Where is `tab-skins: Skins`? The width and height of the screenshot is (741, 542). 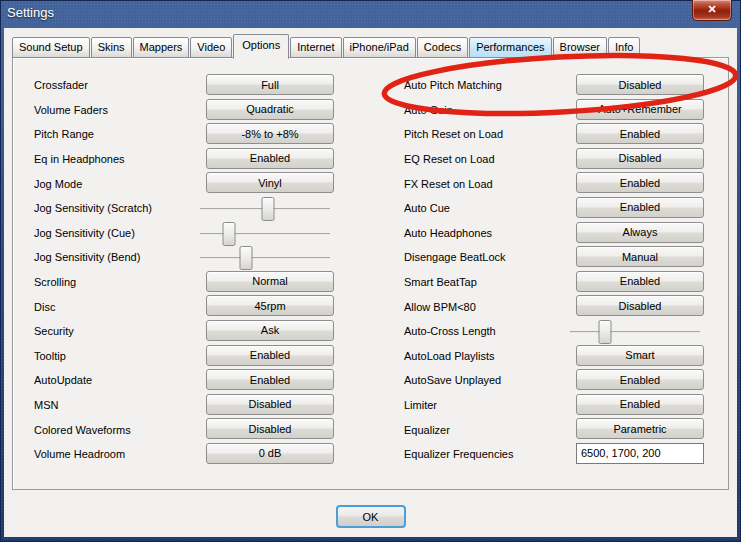 tab-skins: Skins is located at coordinates (112, 48).